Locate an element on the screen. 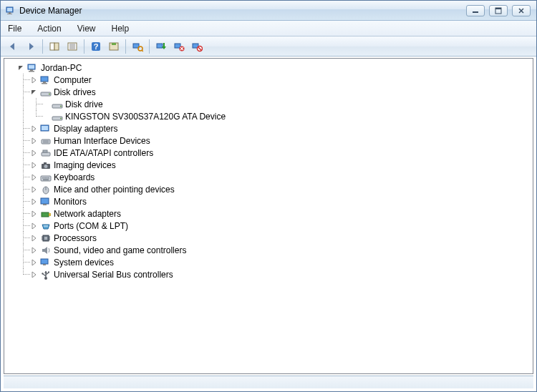  maximize-button is located at coordinates (498, 11).